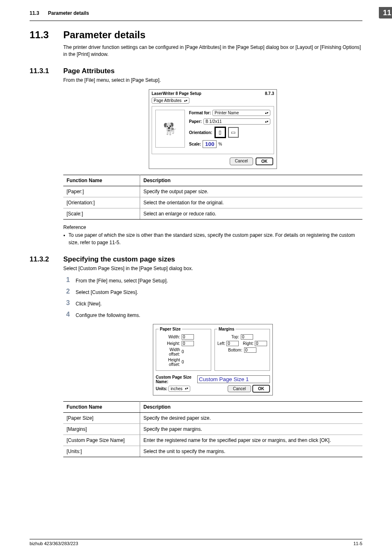 The width and height of the screenshot is (392, 555). I want to click on paper-value: B 1/2x11, so click(234, 122).